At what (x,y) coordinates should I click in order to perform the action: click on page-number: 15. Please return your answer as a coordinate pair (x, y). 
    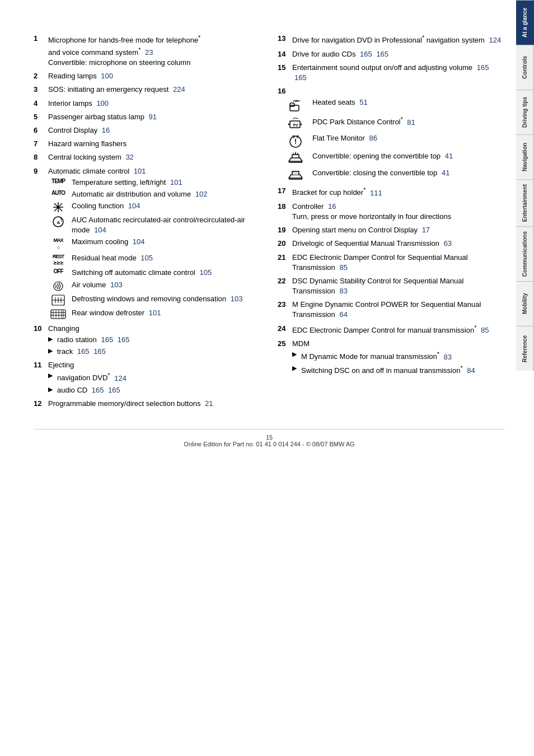
    Looking at the image, I should click on (269, 437).